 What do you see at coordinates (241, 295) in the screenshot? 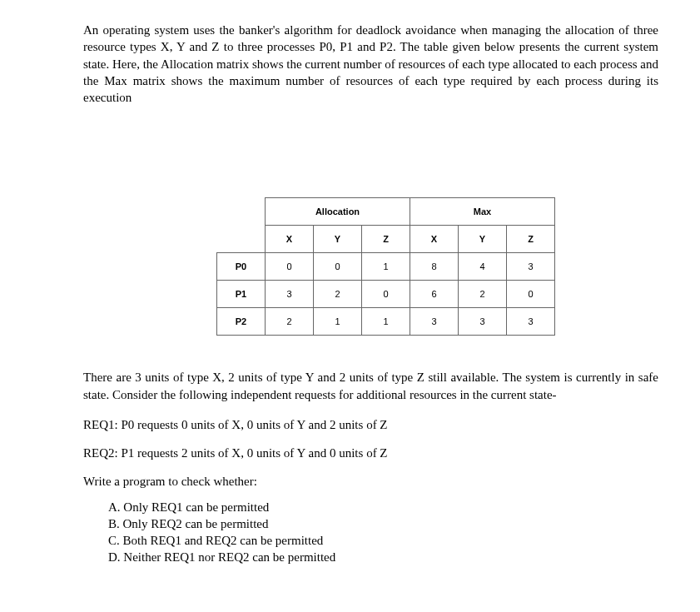
I see `proc-label: P1` at bounding box center [241, 295].